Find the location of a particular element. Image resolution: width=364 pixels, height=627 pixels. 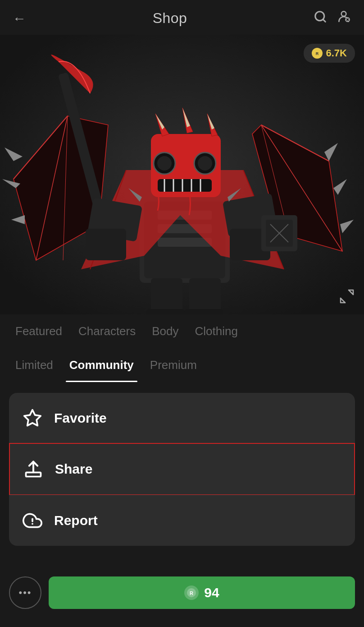

share-label: Share is located at coordinates (74, 469).